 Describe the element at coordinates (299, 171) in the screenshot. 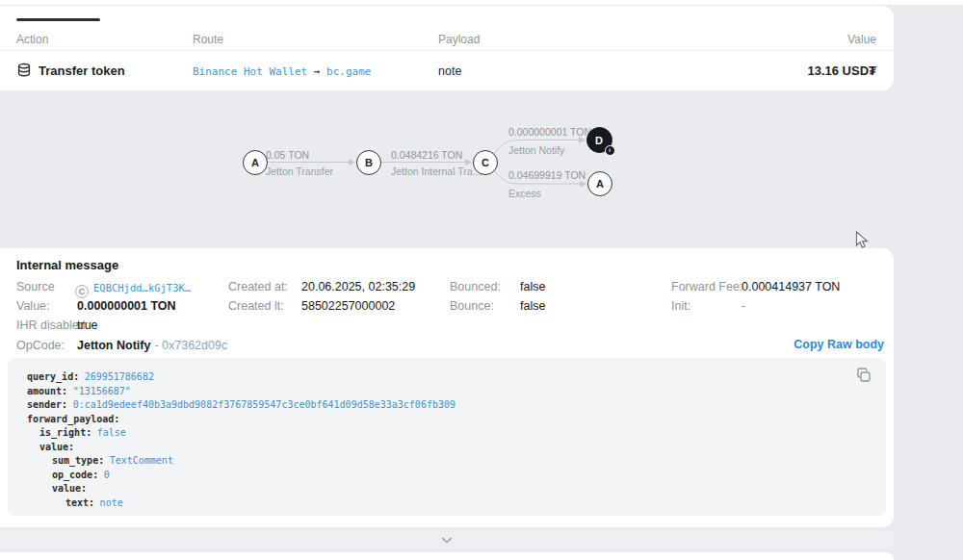

I see `edge-description: Jetton Transfer` at that location.